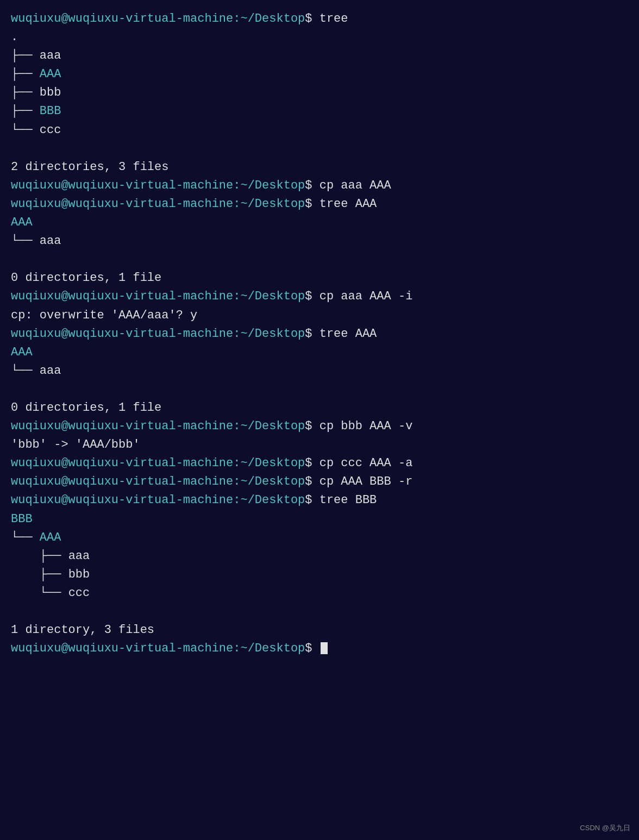  Describe the element at coordinates (83, 630) in the screenshot. I see `summary-text: 1 directory, 3 files` at that location.